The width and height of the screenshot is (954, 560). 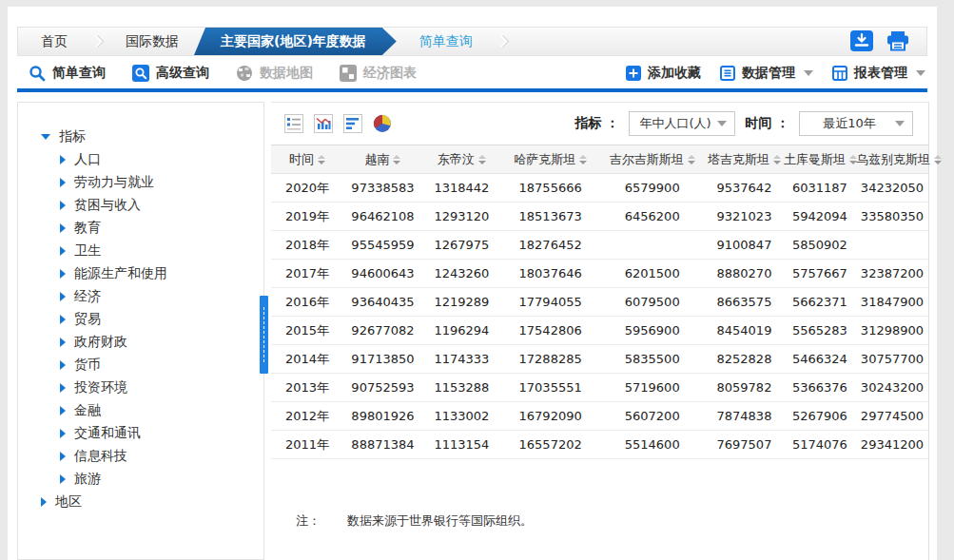 What do you see at coordinates (152, 434) in the screenshot?
I see `tree-item-交通和通讯: 交通和通讯` at bounding box center [152, 434].